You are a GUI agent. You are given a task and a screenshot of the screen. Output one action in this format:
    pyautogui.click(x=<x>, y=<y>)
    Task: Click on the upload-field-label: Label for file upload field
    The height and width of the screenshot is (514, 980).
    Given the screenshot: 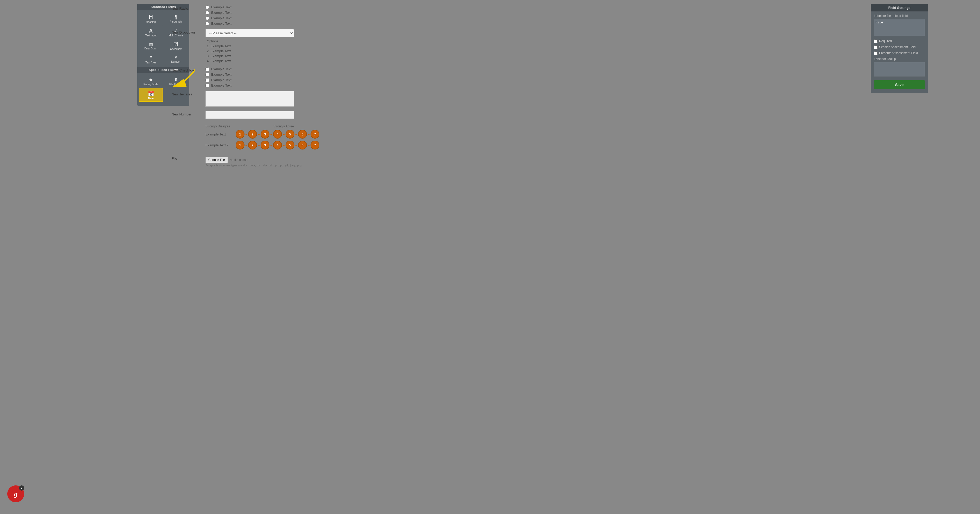 What is the action you would take?
    pyautogui.click(x=899, y=16)
    